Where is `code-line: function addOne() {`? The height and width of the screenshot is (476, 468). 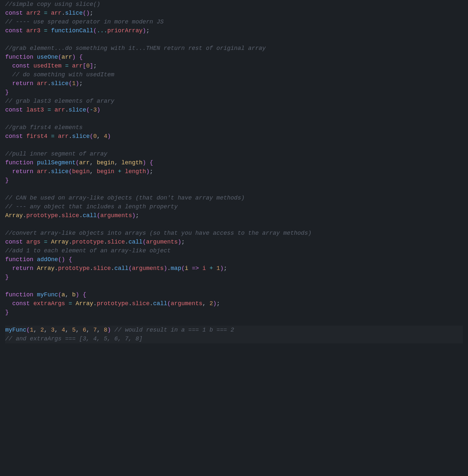
code-line: function addOne() { is located at coordinates (234, 260).